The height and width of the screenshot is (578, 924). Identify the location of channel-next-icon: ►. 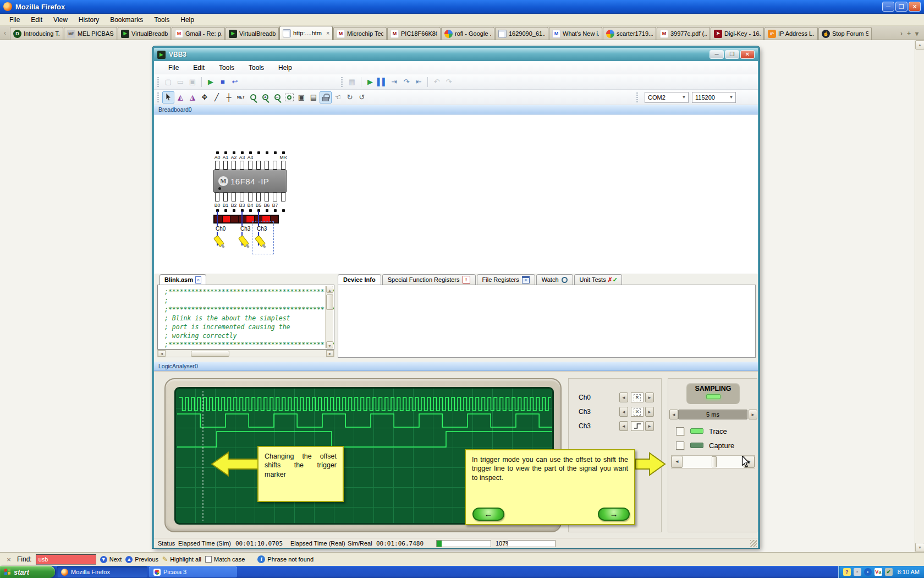
(650, 397).